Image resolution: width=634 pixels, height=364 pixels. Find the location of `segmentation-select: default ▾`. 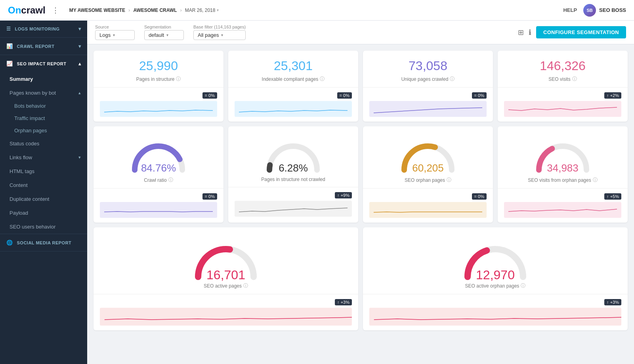

segmentation-select: default ▾ is located at coordinates (164, 35).